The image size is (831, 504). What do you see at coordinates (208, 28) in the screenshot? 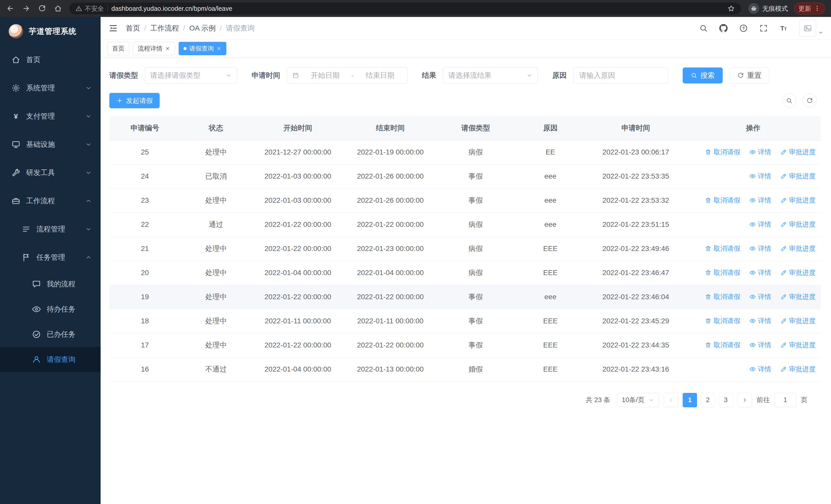
I see `breadcrumb-item: OA 示例/` at bounding box center [208, 28].